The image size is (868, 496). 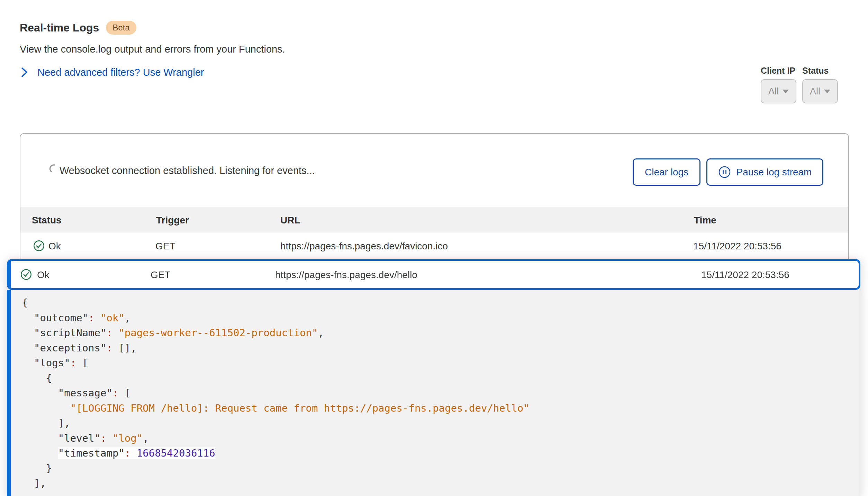 What do you see at coordinates (187, 171) in the screenshot?
I see `websocket-status-message: Websocket connection established. Listen…` at bounding box center [187, 171].